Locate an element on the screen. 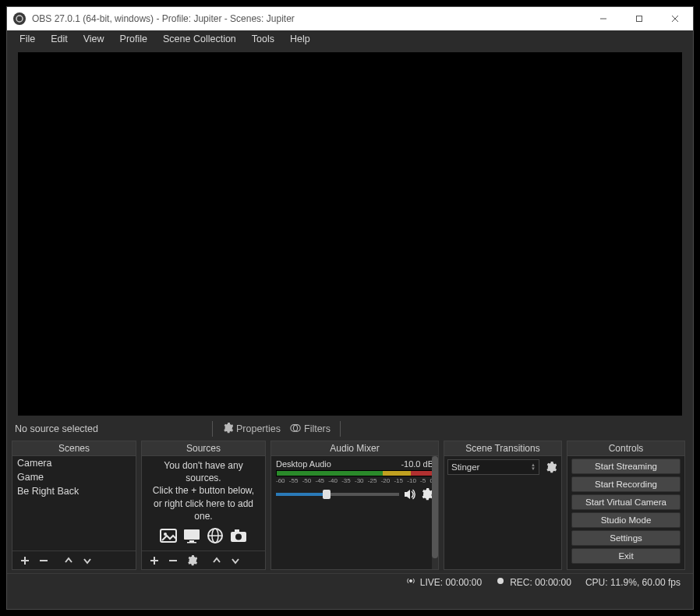  scenes-footer is located at coordinates (74, 560).